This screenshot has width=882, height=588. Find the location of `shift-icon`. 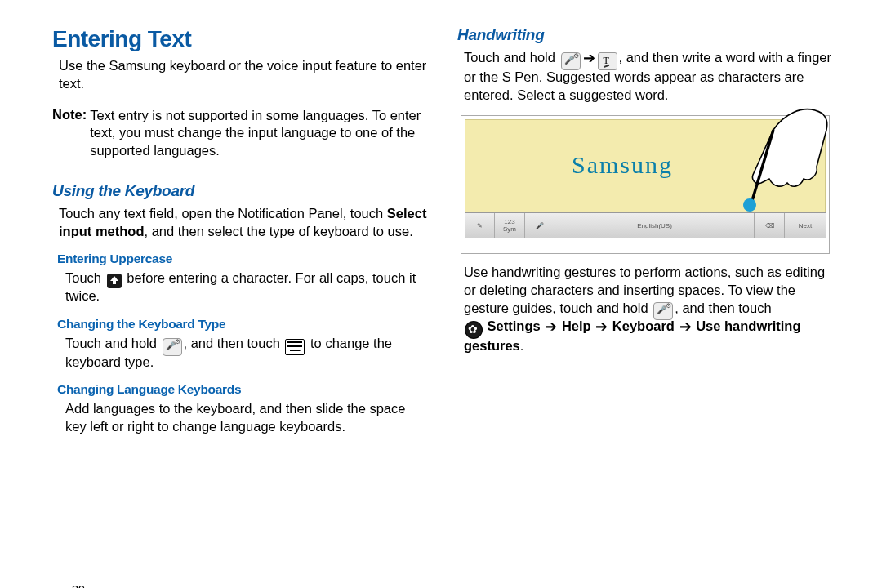

shift-icon is located at coordinates (114, 281).